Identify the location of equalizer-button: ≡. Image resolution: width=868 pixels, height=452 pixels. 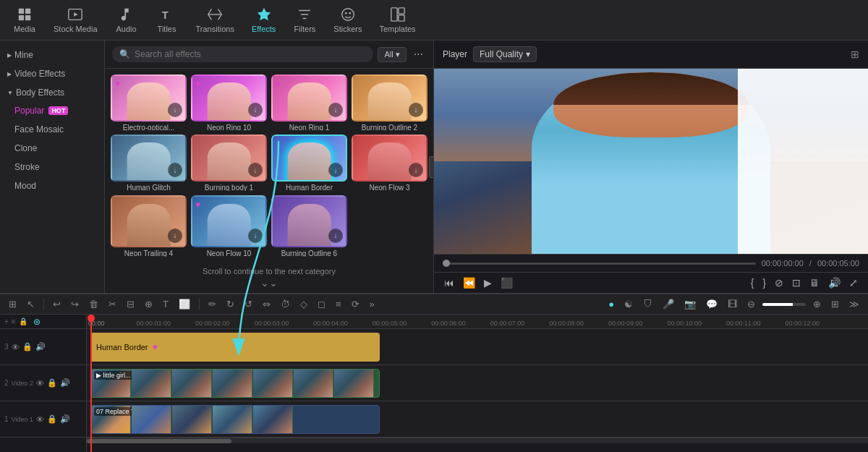
(339, 304).